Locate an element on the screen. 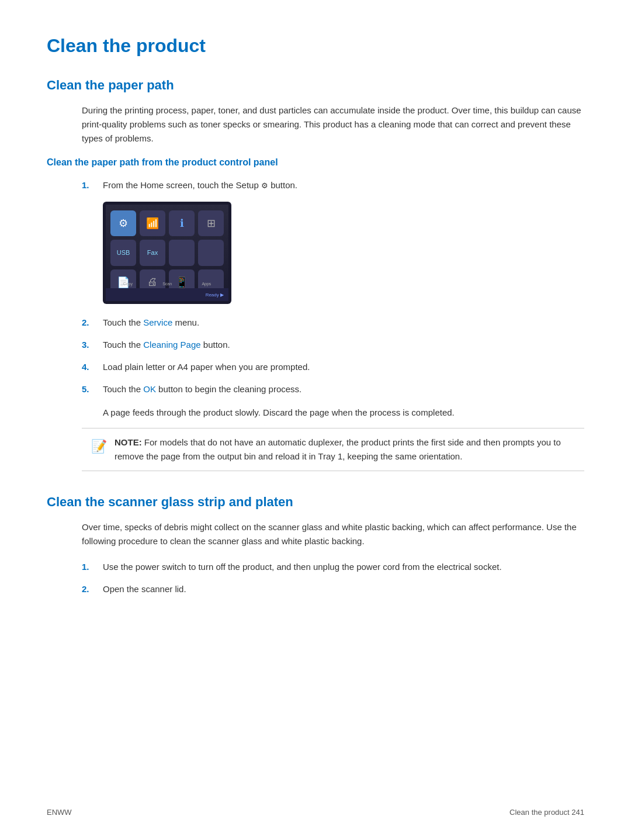 Image resolution: width=631 pixels, height=840 pixels. page-title: Clean the product is located at coordinates (316, 46).